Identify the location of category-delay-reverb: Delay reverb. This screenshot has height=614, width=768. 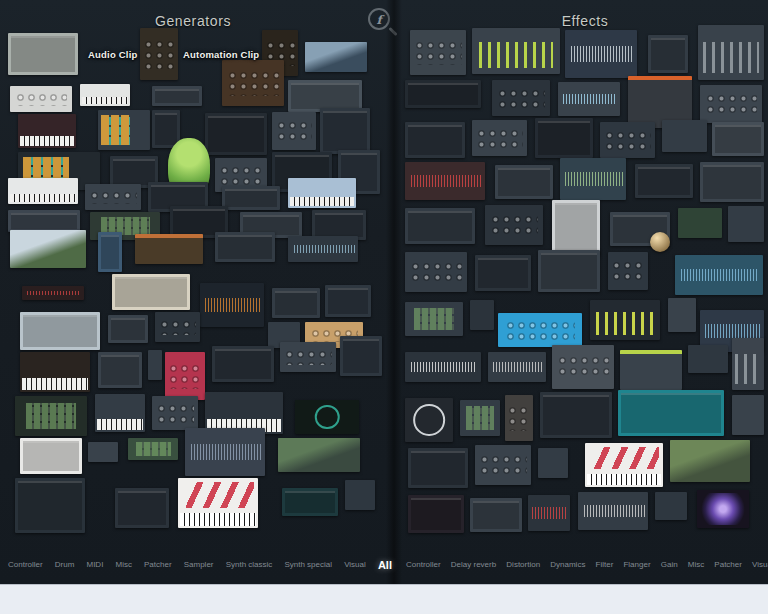
(474, 564).